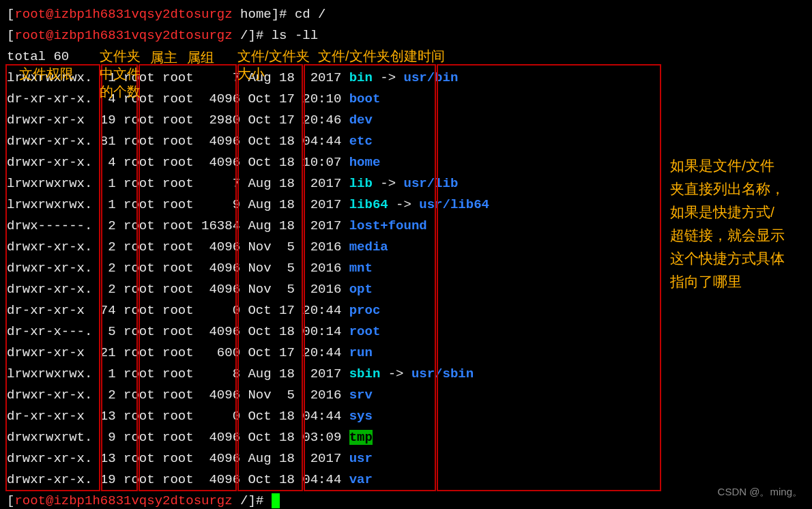 The width and height of the screenshot is (812, 509). What do you see at coordinates (248, 480) in the screenshot?
I see `ls-row: drwxr-xr-x. 19 root root 4096 Oct 18 04:…` at bounding box center [248, 480].